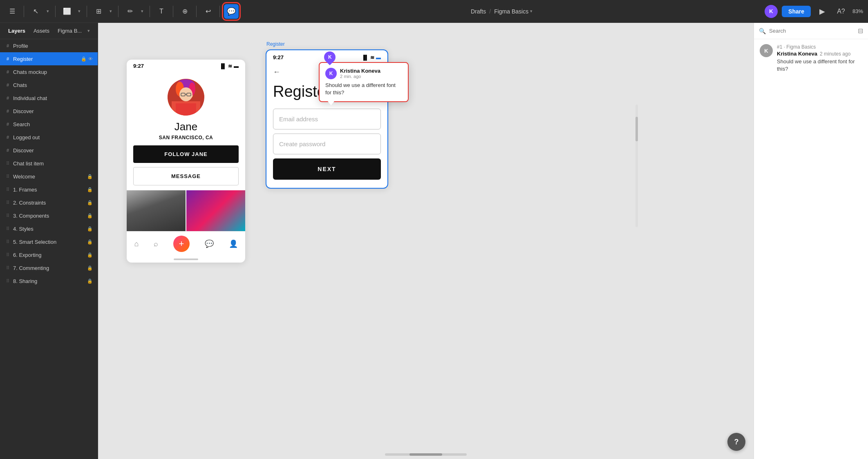  What do you see at coordinates (811, 58) in the screenshot?
I see `comment-thread: K #1 · Figma Basics Kristina Koneva 2 mi…` at bounding box center [811, 58].